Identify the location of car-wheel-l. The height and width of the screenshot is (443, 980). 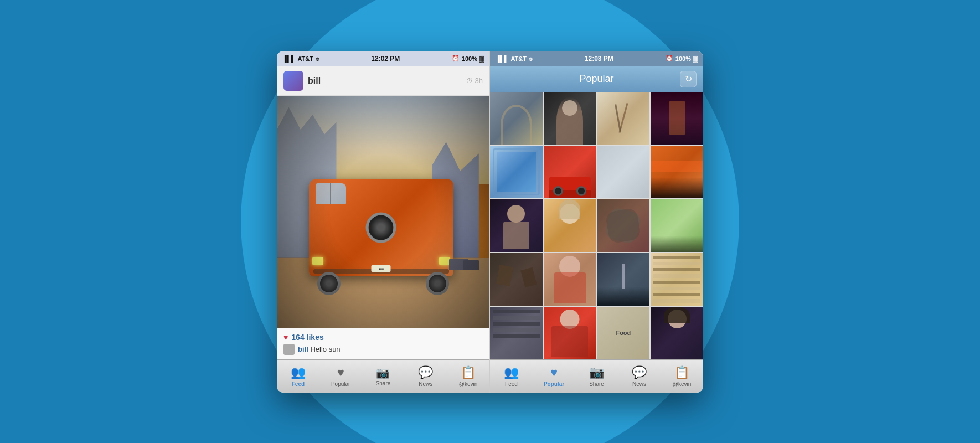
(558, 191).